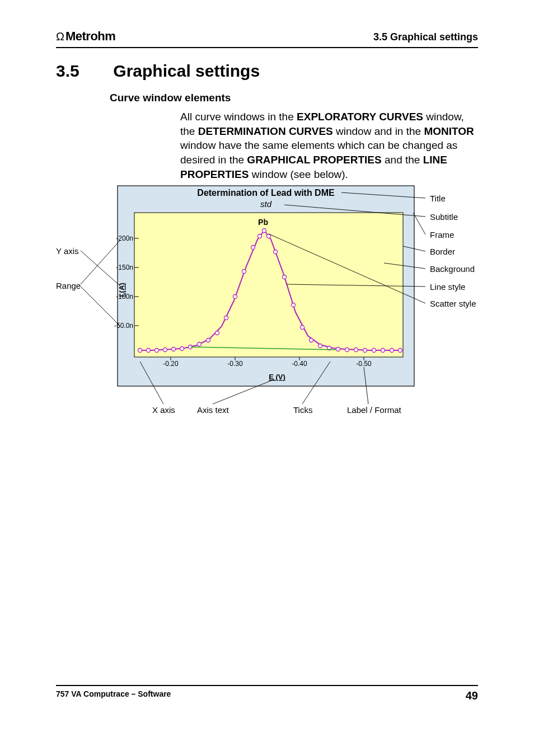 This screenshot has height=756, width=534. Describe the element at coordinates (186, 71) in the screenshot. I see `section-title-text: Graphical settings` at that location.